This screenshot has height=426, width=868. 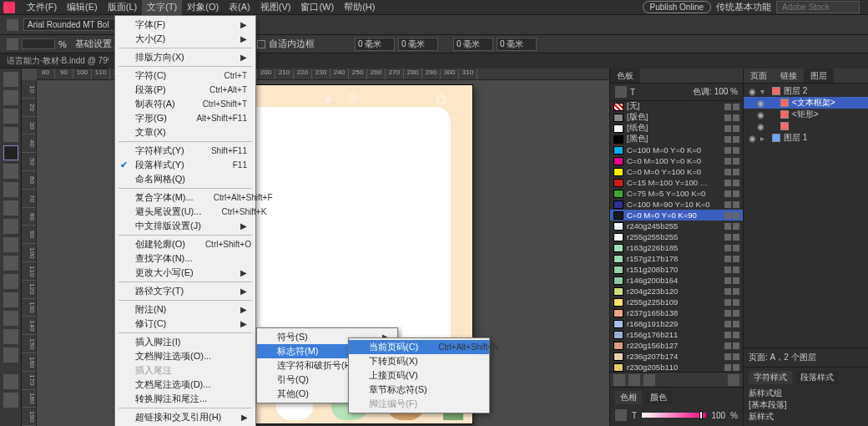 What do you see at coordinates (718, 416) in the screenshot?
I see `tint-slider-value: 100` at bounding box center [718, 416].